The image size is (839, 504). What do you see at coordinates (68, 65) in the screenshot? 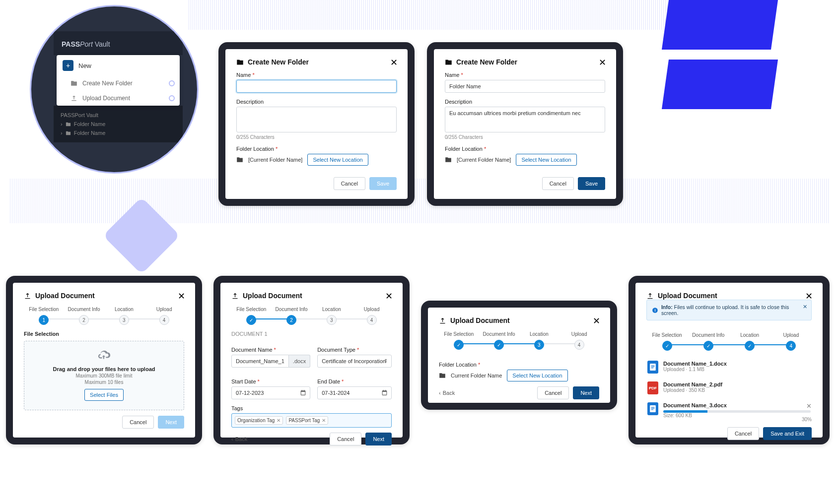
I see `plus-icon: +` at bounding box center [68, 65].